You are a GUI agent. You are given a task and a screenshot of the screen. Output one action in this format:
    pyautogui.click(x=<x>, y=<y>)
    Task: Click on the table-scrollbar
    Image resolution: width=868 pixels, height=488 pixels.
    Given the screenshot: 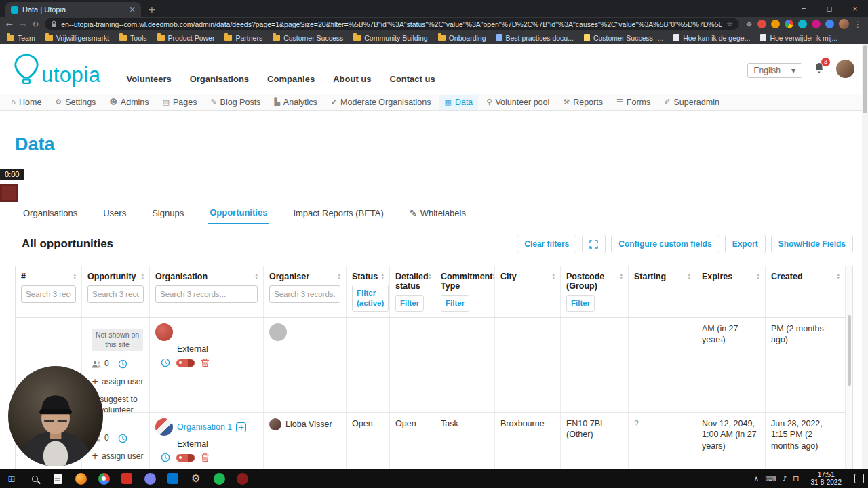 What is the action you would take?
    pyautogui.click(x=849, y=369)
    